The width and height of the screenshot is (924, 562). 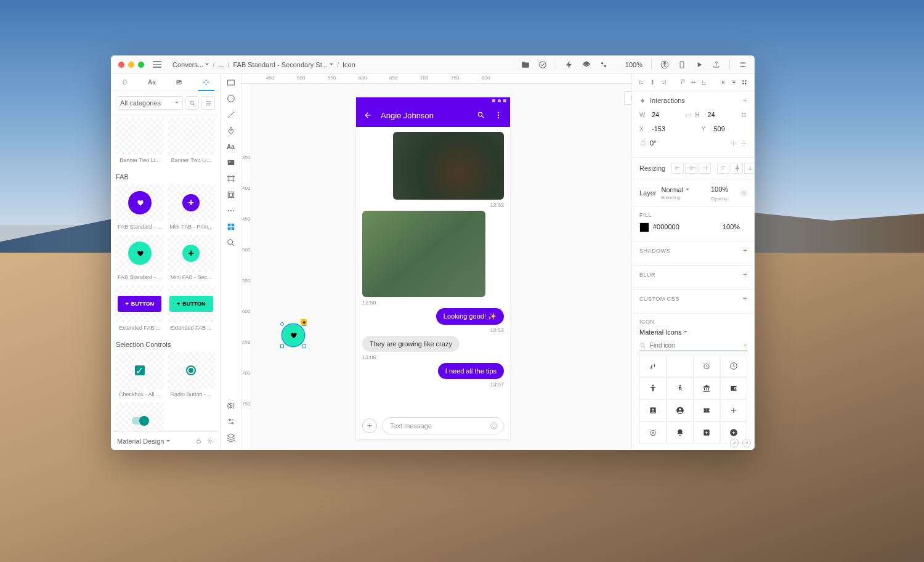 I want to click on component-extended-fab-secondary: +BUTTON, so click(x=192, y=304).